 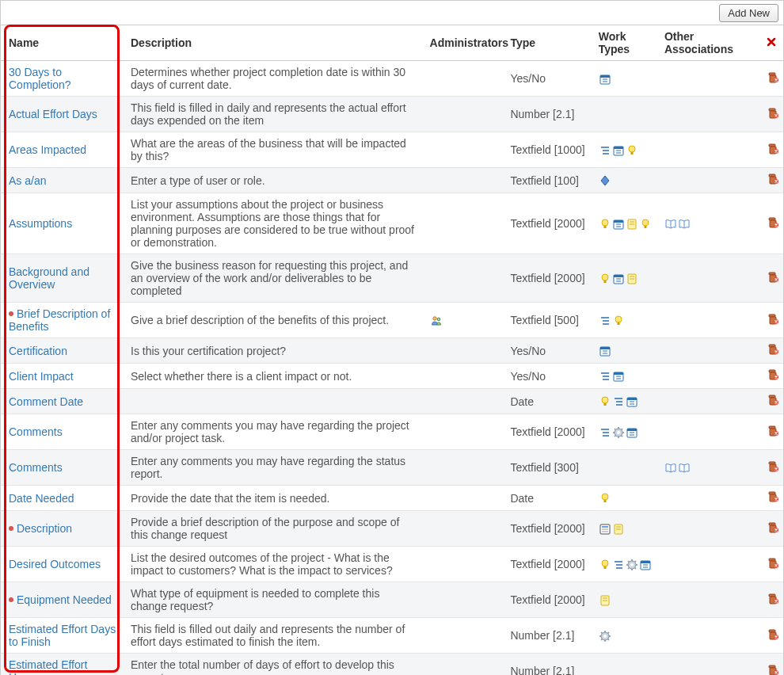 What do you see at coordinates (392, 79) in the screenshot?
I see `table-row: 30 Days to Completion?Determines whether…` at bounding box center [392, 79].